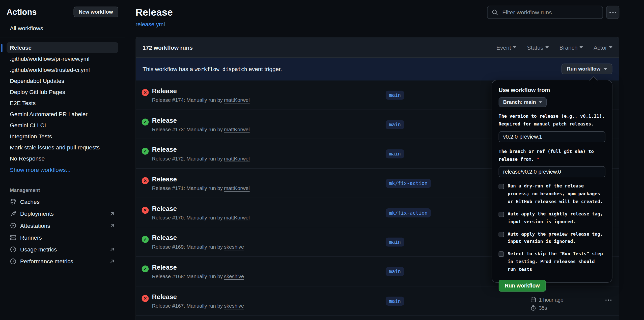  Describe the element at coordinates (608, 300) in the screenshot. I see `run-menu-button` at that location.